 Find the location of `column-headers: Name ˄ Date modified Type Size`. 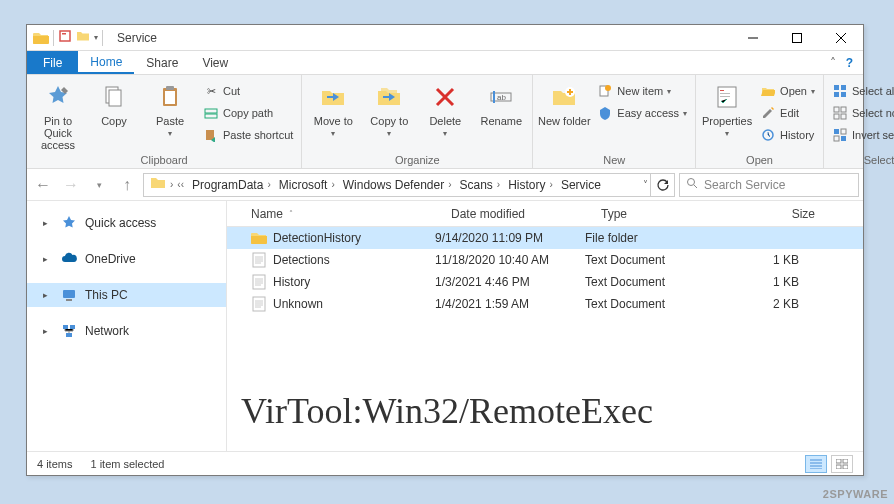

column-headers: Name ˄ Date modified Type Size is located at coordinates (545, 214).